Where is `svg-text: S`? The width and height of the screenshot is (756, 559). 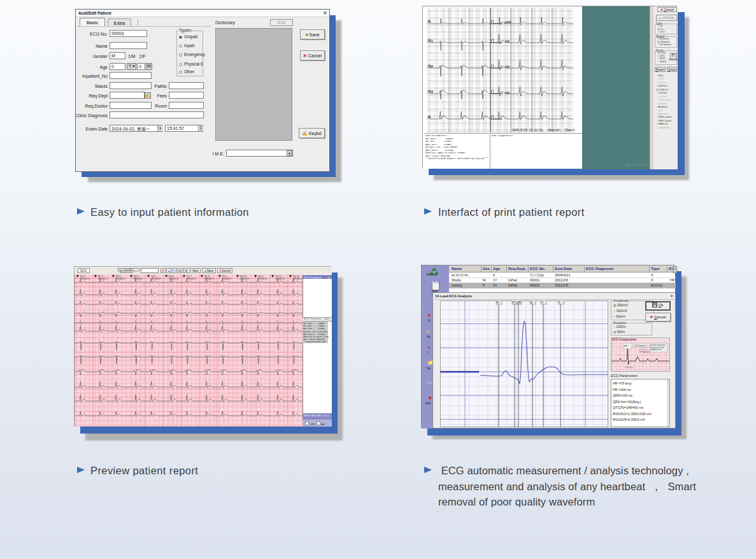
svg-text: S is located at coordinates (531, 303).